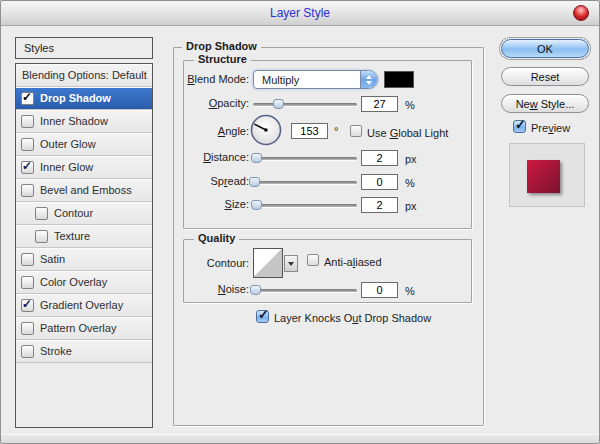  Describe the element at coordinates (278, 104) in the screenshot. I see `opacity-slider-thumb` at that location.